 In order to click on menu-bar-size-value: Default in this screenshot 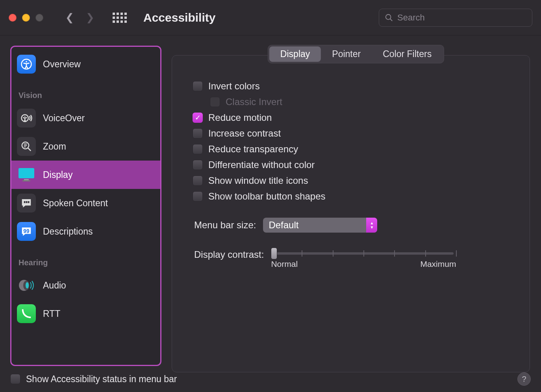, I will do `click(283, 225)`.